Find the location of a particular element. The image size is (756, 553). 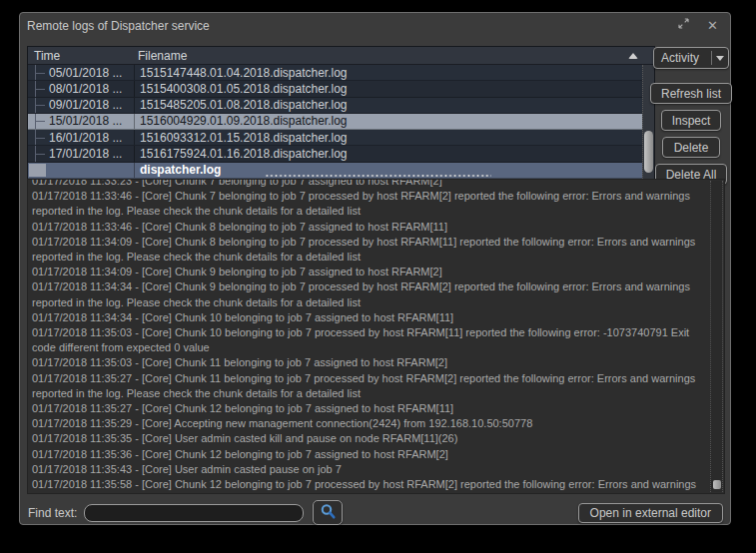

log-line: 01/17/2018 11:35:29 - [Core] Accepting n… is located at coordinates (370, 423).